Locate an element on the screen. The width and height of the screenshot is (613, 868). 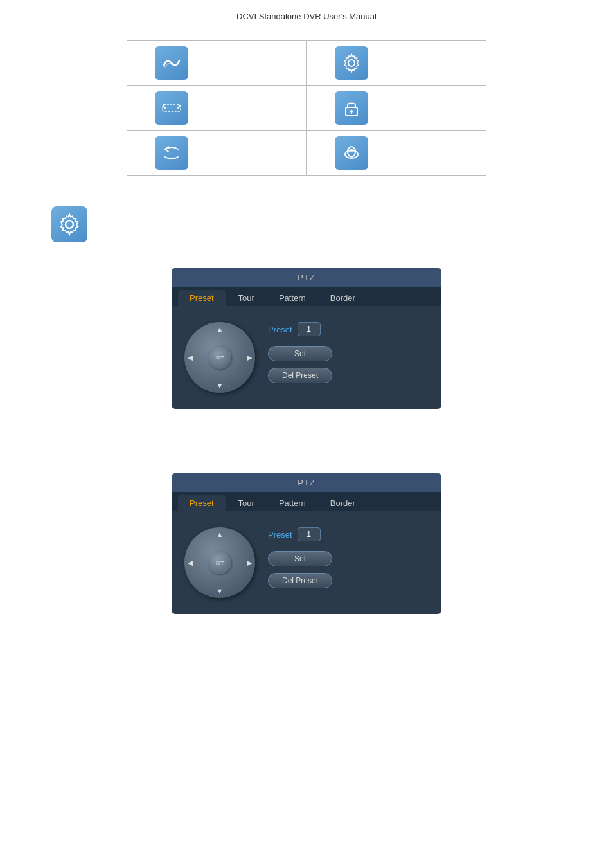
ptz-title-1: PTZ is located at coordinates (306, 278).